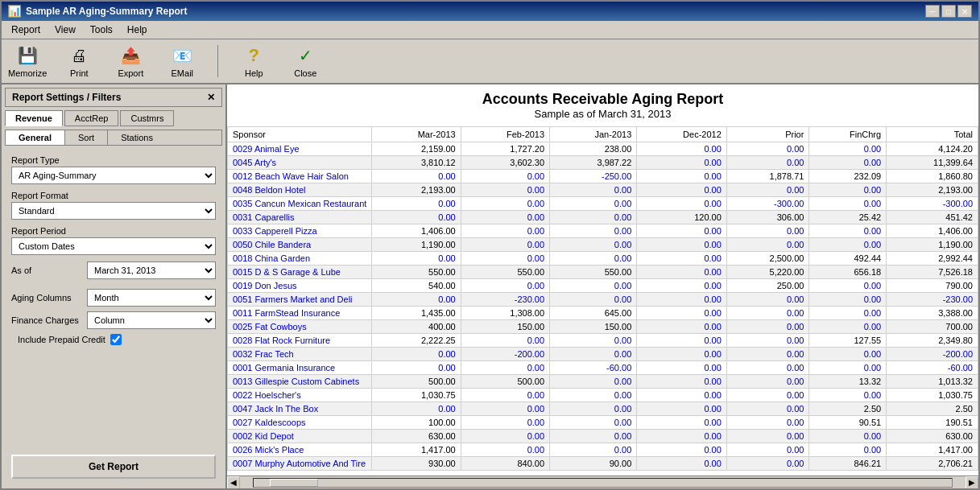 Image resolution: width=980 pixels, height=490 pixels. What do you see at coordinates (768, 272) in the screenshot?
I see `value-cell: 5,220.00` at bounding box center [768, 272].